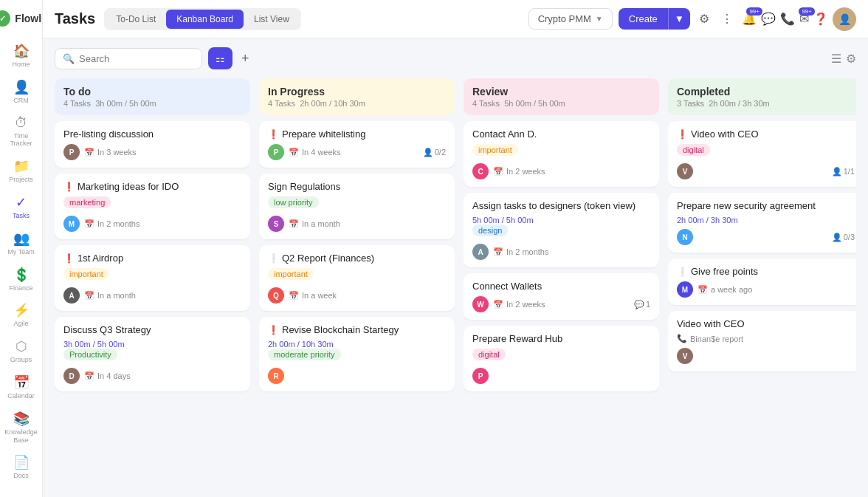 The width and height of the screenshot is (868, 497). What do you see at coordinates (72, 376) in the screenshot?
I see `avatar: D` at bounding box center [72, 376].